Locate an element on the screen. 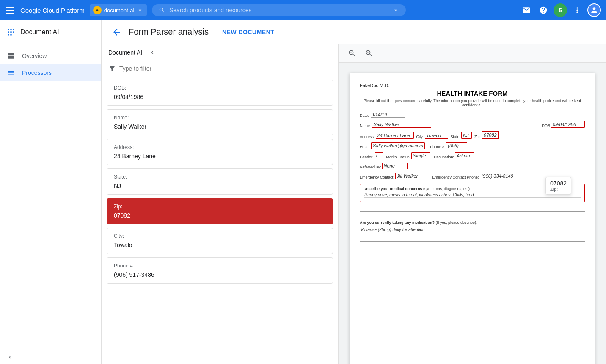 The height and width of the screenshot is (364, 606). field-value-address: 24 Barney Lane is located at coordinates (220, 156).